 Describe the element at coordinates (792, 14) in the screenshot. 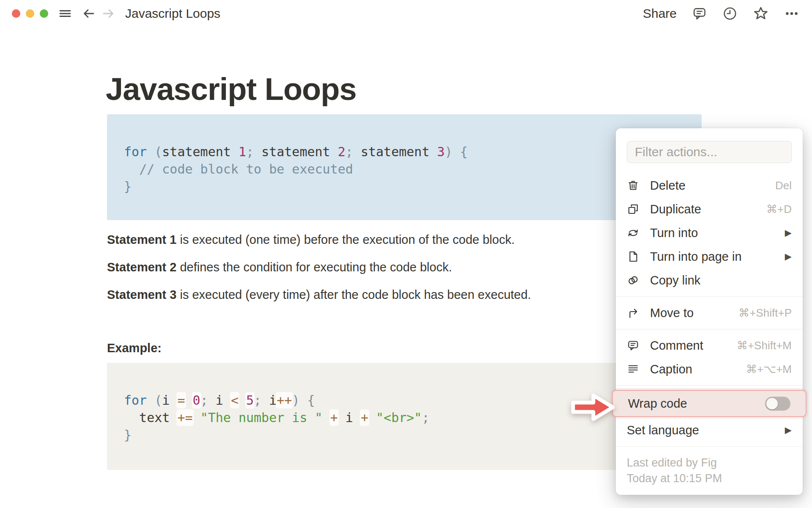

I see `more-options-icon` at that location.